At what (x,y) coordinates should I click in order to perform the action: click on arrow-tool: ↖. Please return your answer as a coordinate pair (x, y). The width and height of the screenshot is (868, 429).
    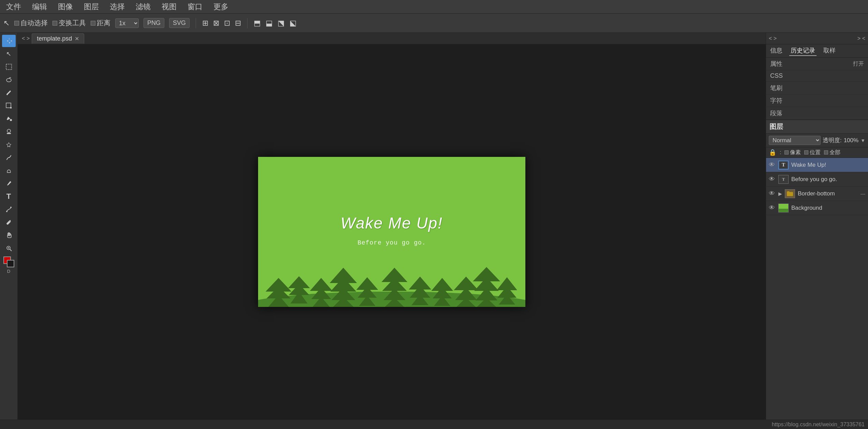
    Looking at the image, I should click on (9, 54).